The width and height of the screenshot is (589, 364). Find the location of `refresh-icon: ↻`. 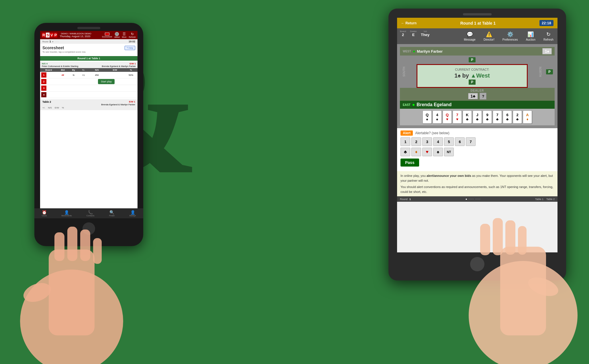

refresh-icon: ↻ is located at coordinates (548, 34).